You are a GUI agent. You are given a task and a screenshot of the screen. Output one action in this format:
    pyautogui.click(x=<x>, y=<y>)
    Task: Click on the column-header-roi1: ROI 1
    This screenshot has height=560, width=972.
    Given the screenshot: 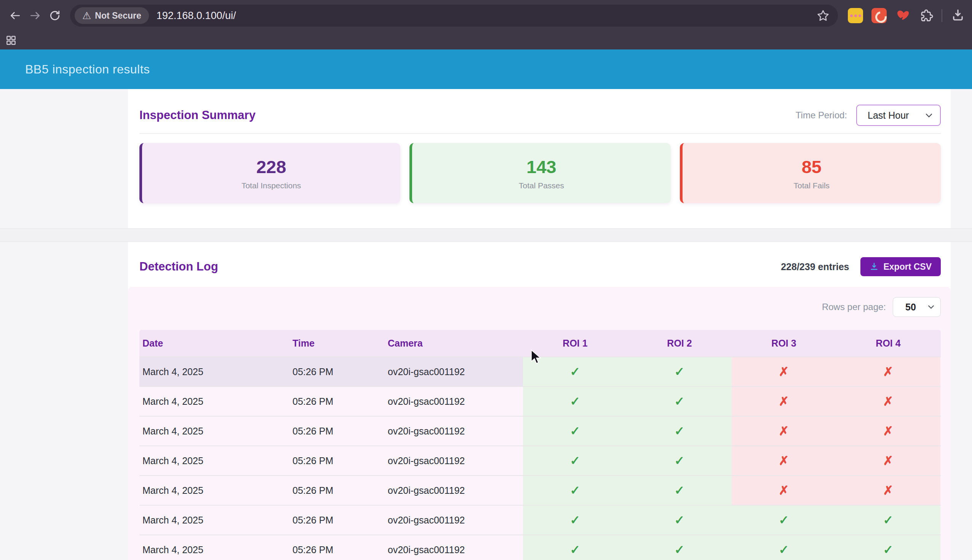 What is the action you would take?
    pyautogui.click(x=575, y=343)
    